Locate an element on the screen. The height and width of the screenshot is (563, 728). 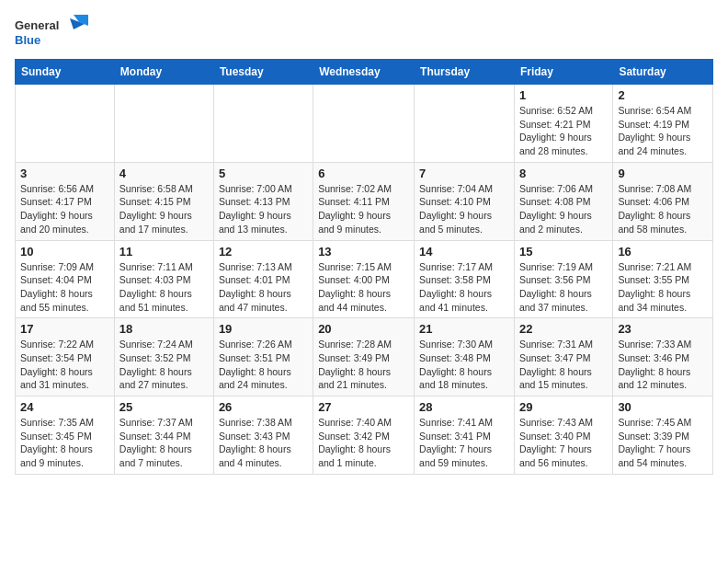
calendar-week-row: 17Sunrise: 7:22 AM Sunset: 3:54 PM Dayli… is located at coordinates (364, 357).